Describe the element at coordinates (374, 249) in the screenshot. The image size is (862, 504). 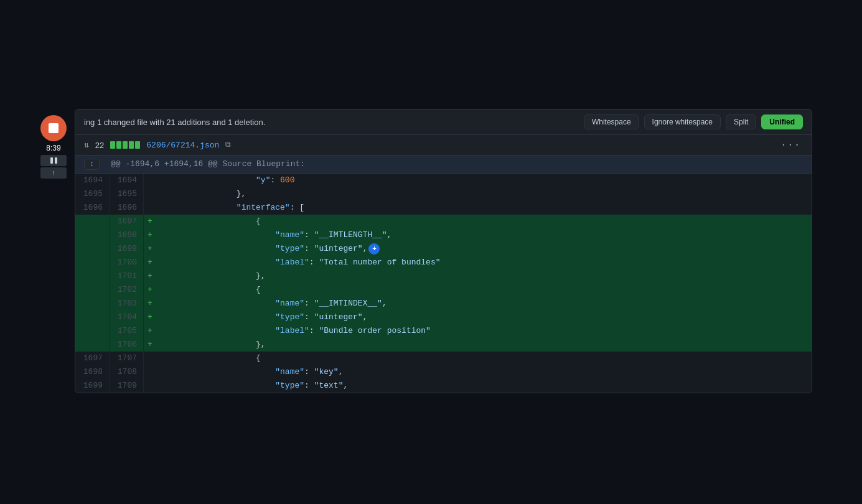
I see `comment-bubble: +` at that location.